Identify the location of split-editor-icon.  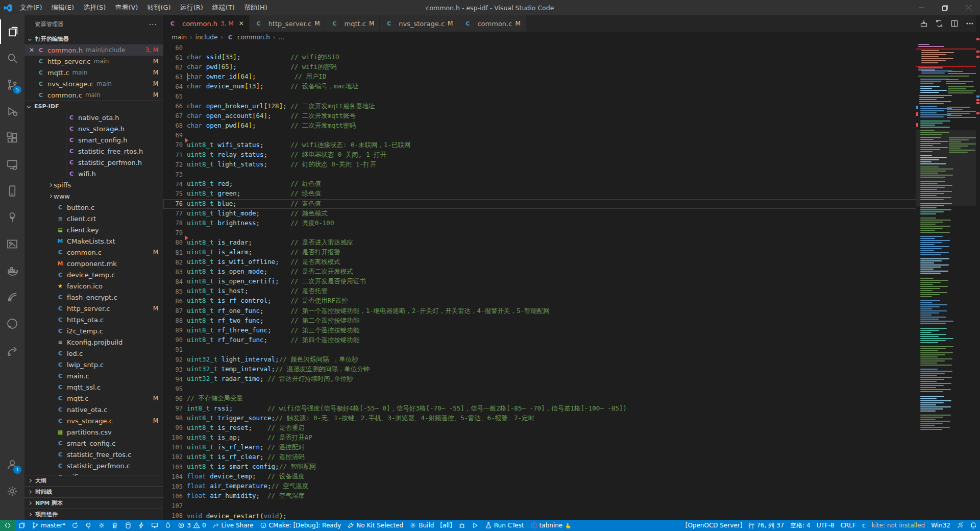
(954, 23).